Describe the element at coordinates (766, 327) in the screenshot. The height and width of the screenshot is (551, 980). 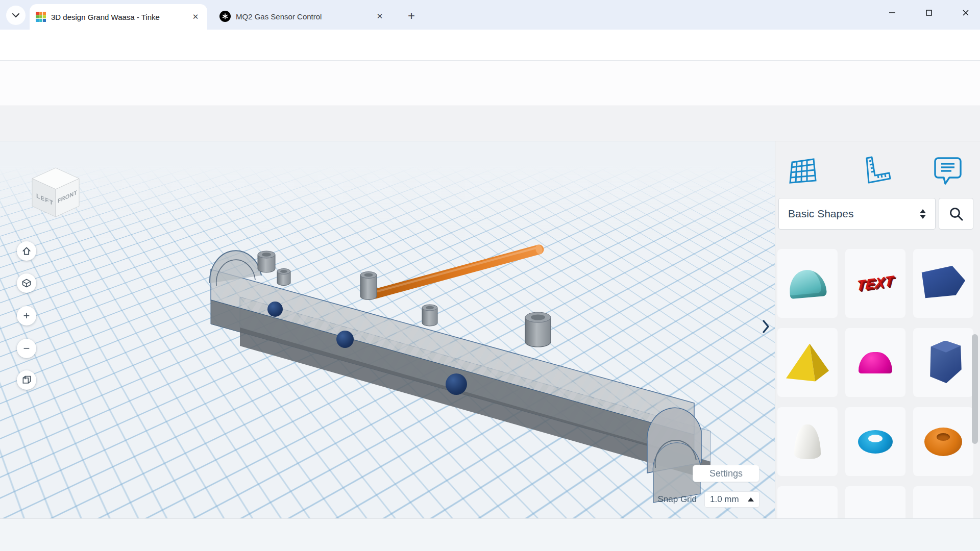
I see `panel-collapse-chevron` at that location.